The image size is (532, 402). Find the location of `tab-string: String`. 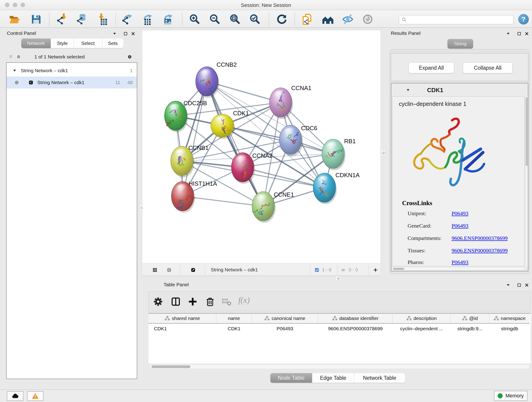

tab-string: String is located at coordinates (460, 44).